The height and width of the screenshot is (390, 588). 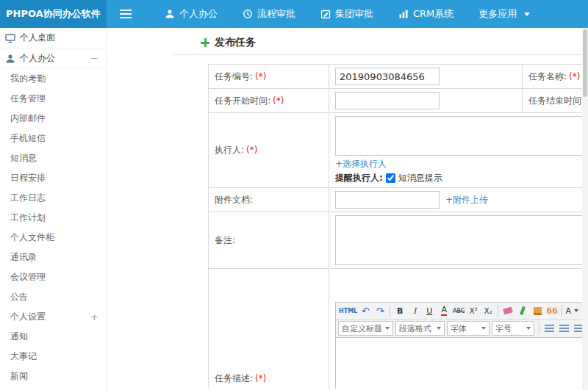 I want to click on sidebar-item-desktop: 个人桌面, so click(x=53, y=38).